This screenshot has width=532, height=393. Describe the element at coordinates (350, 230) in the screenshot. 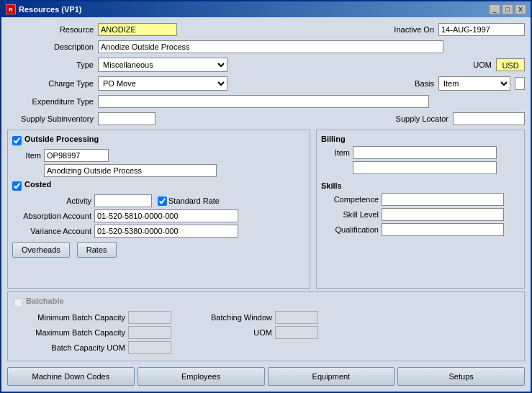

I see `qualification-label: Qualification` at that location.